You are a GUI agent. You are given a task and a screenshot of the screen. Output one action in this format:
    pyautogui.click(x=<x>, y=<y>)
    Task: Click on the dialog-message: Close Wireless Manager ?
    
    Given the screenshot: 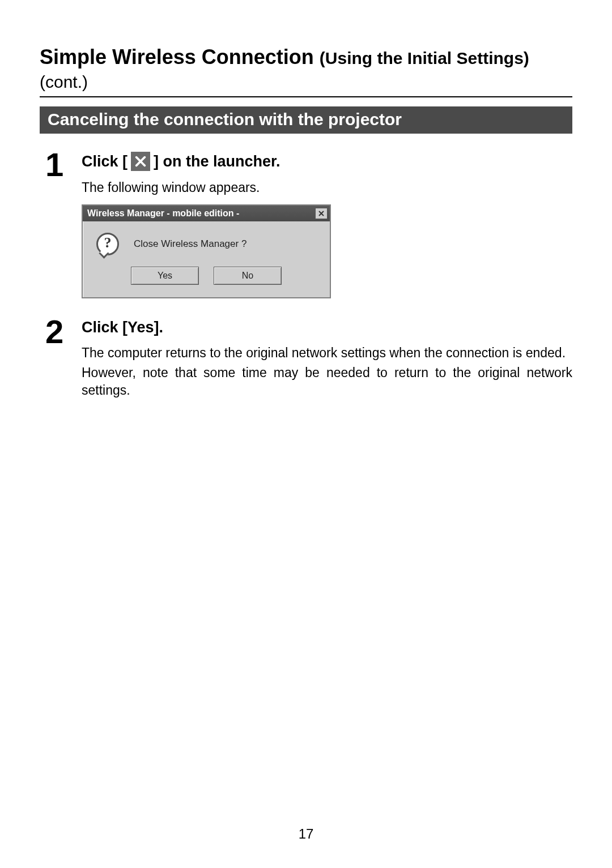 What is the action you would take?
    pyautogui.click(x=190, y=244)
    